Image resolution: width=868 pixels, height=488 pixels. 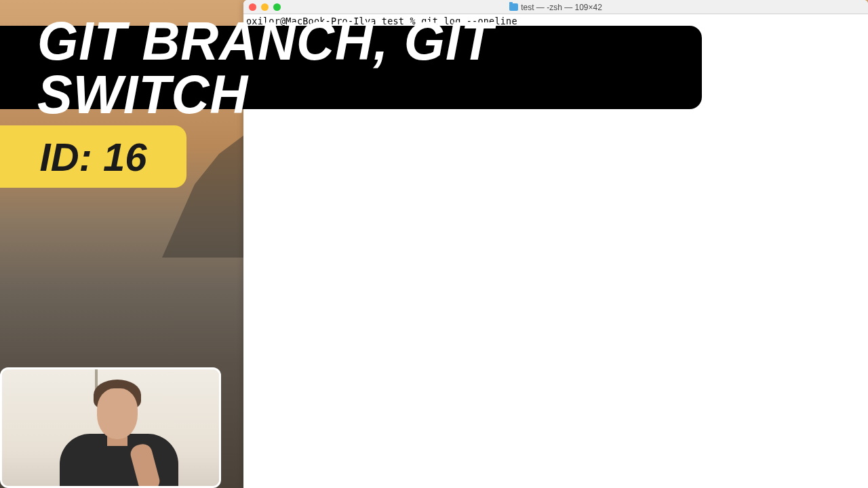 I want to click on folder-icon, so click(x=514, y=7).